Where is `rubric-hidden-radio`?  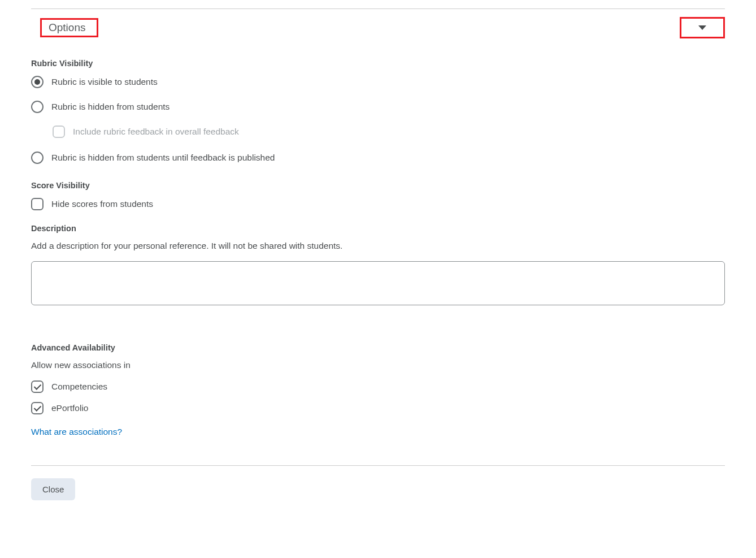
rubric-hidden-radio is located at coordinates (37, 107).